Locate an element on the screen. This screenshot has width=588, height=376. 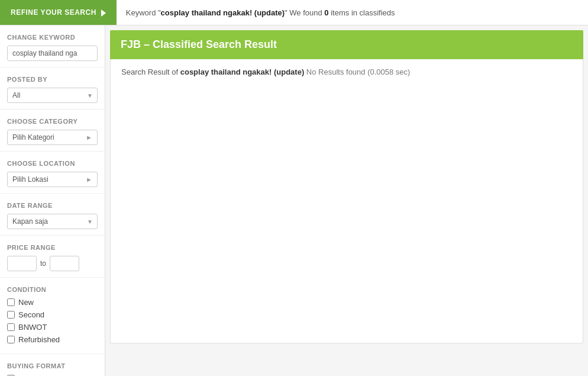
keyword-input is located at coordinates (52, 53).